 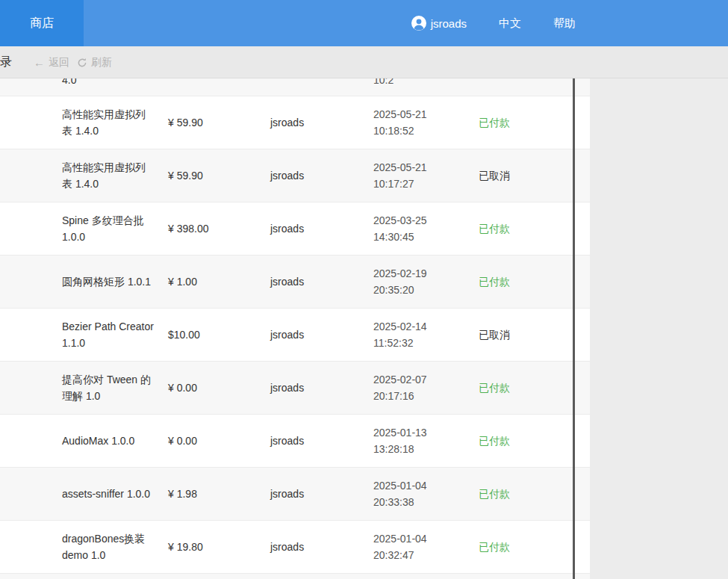 What do you see at coordinates (42, 24) in the screenshot?
I see `store-tab-label: 商店` at bounding box center [42, 24].